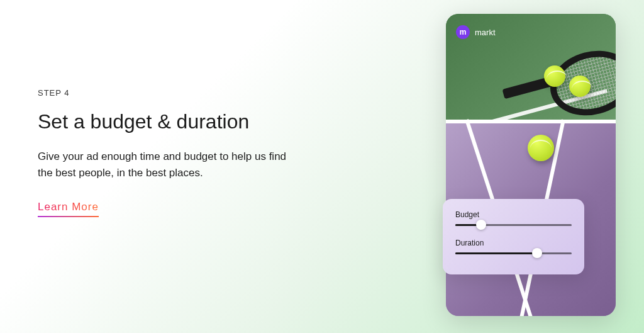  Describe the element at coordinates (513, 253) in the screenshot. I see `duration-slider` at that location.